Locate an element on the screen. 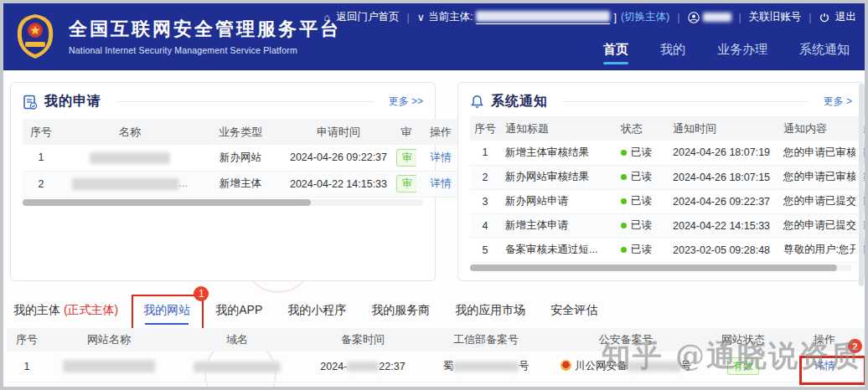 The width and height of the screenshot is (868, 390). home-link: ⌂ 返回门户首页 is located at coordinates (362, 17).